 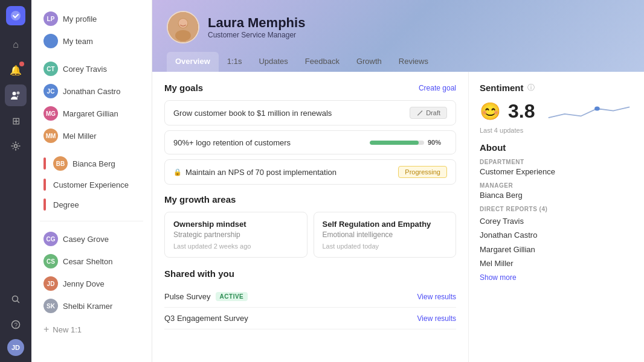 I want to click on profile-tabs: Overview 1:1s Updates Feedback Growth Re…, so click(x=398, y=62).